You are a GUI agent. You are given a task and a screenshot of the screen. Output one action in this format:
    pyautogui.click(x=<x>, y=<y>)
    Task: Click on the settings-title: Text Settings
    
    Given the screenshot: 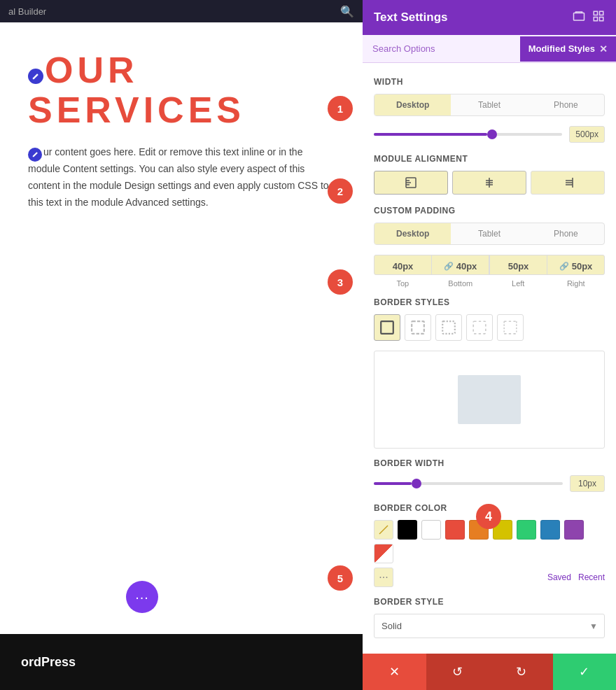 What is the action you would take?
    pyautogui.click(x=410, y=17)
    